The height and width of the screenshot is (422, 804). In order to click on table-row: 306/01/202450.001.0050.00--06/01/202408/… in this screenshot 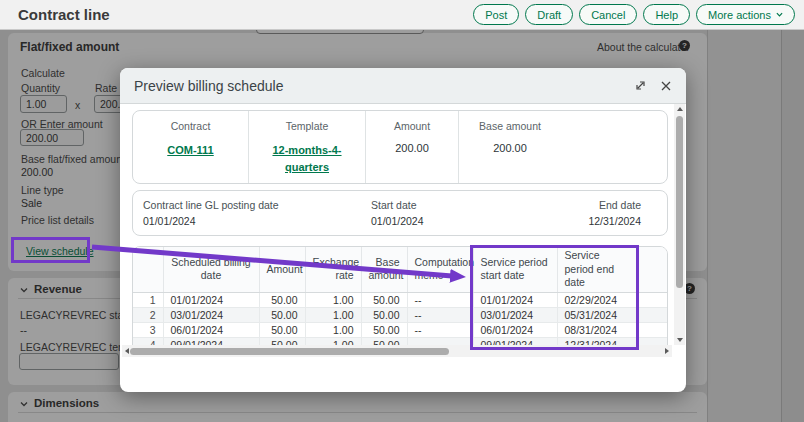, I will do `click(400, 330)`.